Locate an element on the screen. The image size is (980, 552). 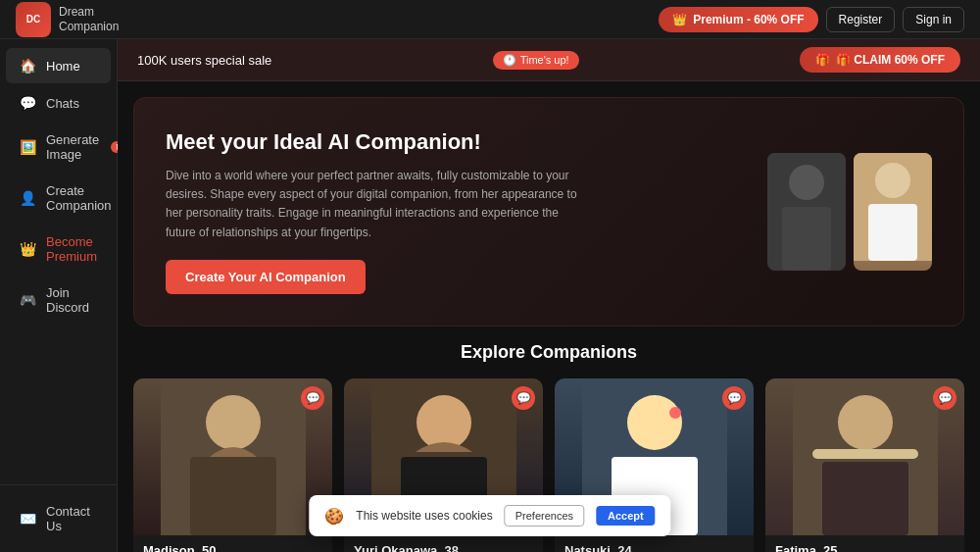
topbar: DC Dream Companion 👑 Premium - 60% OFF R… is located at coordinates (490, 20).